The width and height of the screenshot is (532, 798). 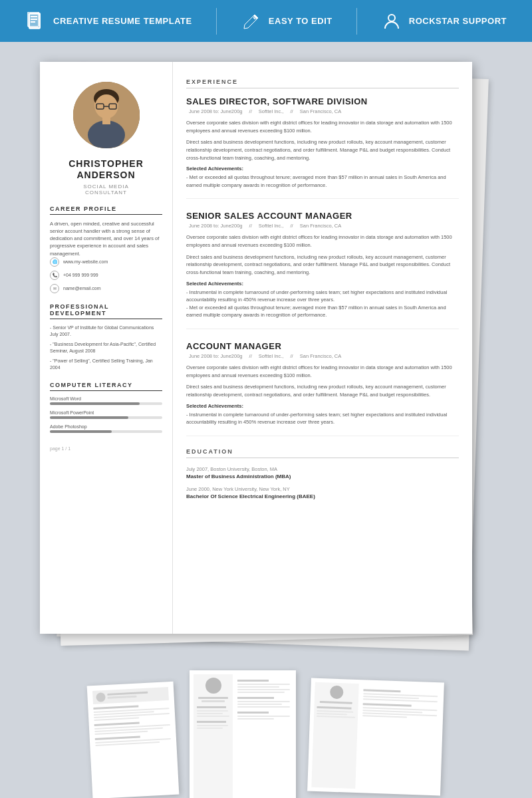 I want to click on job-3-achievements-title: Selected Achievements:, so click(x=323, y=406).